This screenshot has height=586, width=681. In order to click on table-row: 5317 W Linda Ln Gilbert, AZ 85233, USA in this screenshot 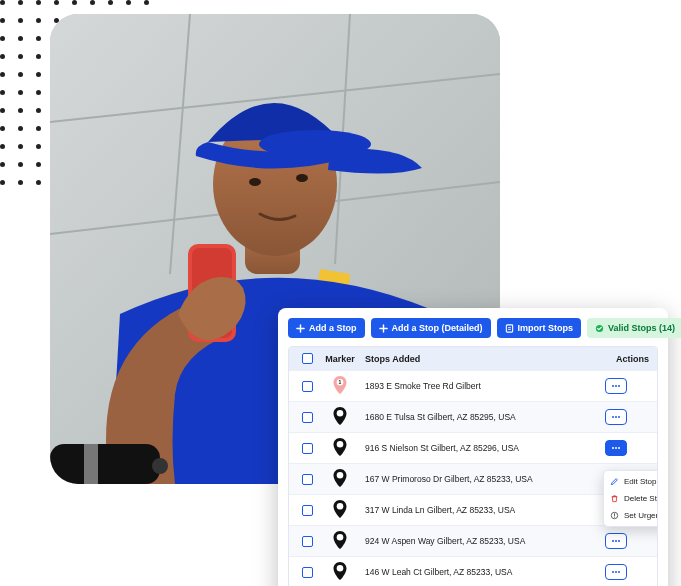, I will do `click(473, 510)`.